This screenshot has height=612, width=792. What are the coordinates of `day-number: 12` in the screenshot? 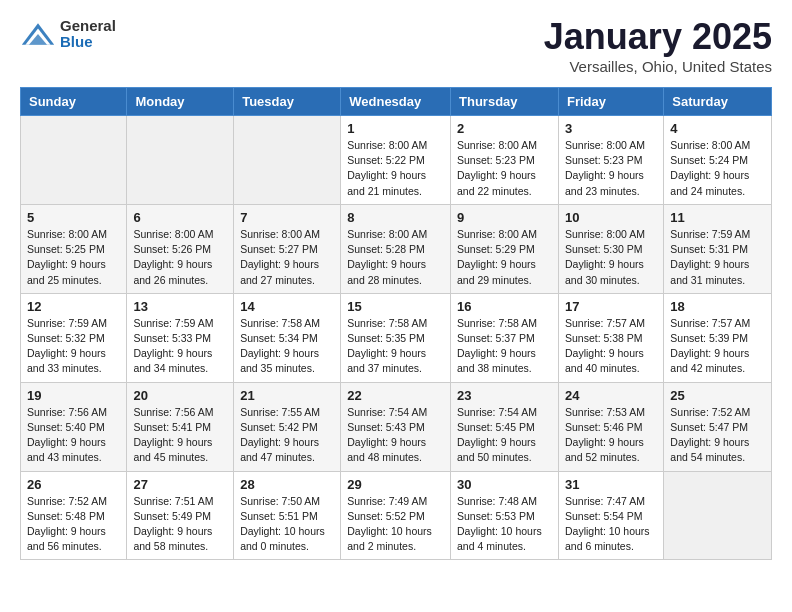 It's located at (74, 306).